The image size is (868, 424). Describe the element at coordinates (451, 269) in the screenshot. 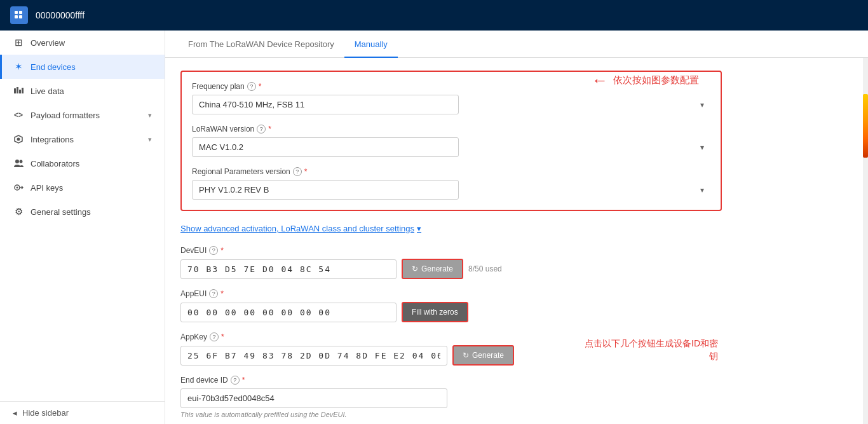

I see `dev-eui-input-group: ↻ Generate 8/50 used` at that location.